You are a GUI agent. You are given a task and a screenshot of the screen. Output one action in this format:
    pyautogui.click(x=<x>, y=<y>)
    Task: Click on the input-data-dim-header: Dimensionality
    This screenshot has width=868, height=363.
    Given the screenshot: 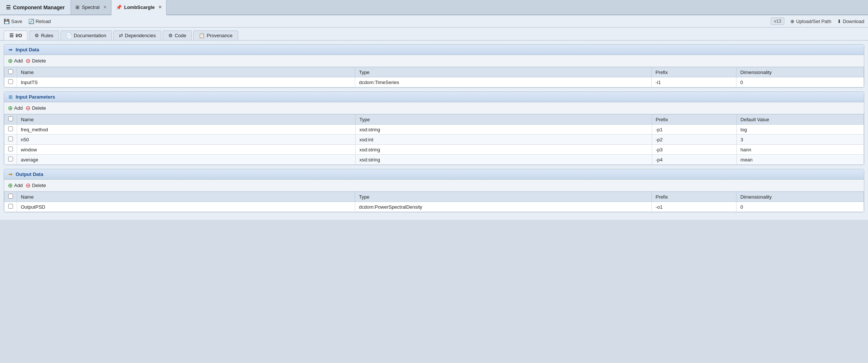 What is the action you would take?
    pyautogui.click(x=800, y=72)
    